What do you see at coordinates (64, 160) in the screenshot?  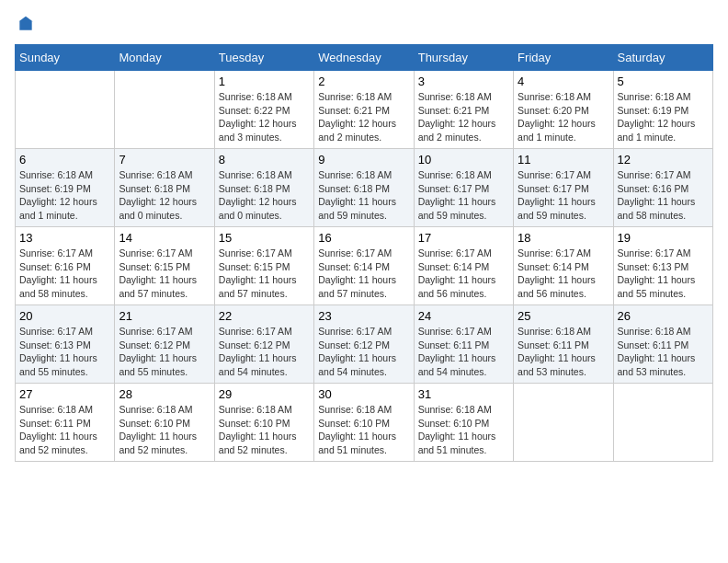 I see `day-number: 6` at bounding box center [64, 160].